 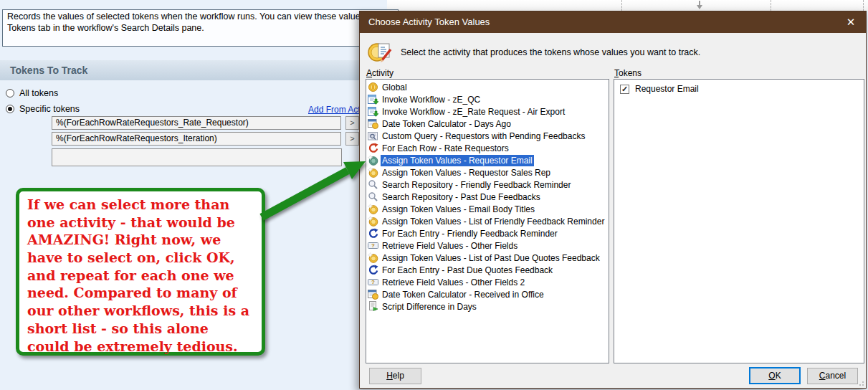 What do you see at coordinates (49, 109) in the screenshot?
I see `radio-specific-tokens-label: Specific tokens` at bounding box center [49, 109].